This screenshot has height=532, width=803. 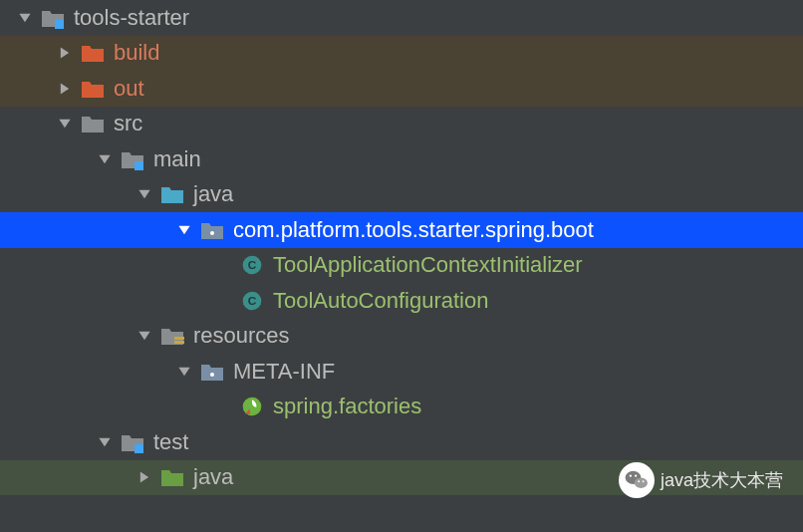 What do you see at coordinates (402, 125) in the screenshot?
I see `tree-row-src: src` at bounding box center [402, 125].